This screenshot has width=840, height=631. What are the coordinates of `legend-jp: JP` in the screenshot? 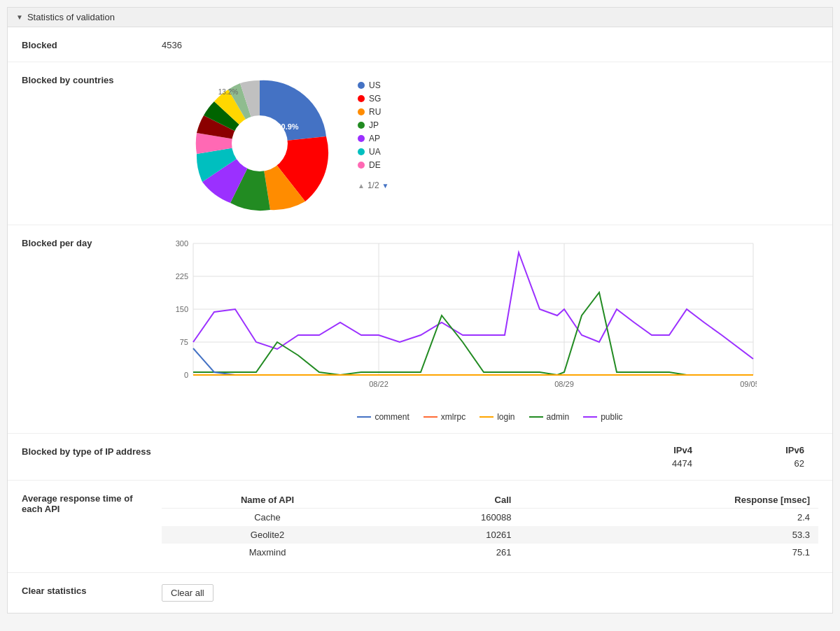 It's located at (374, 125).